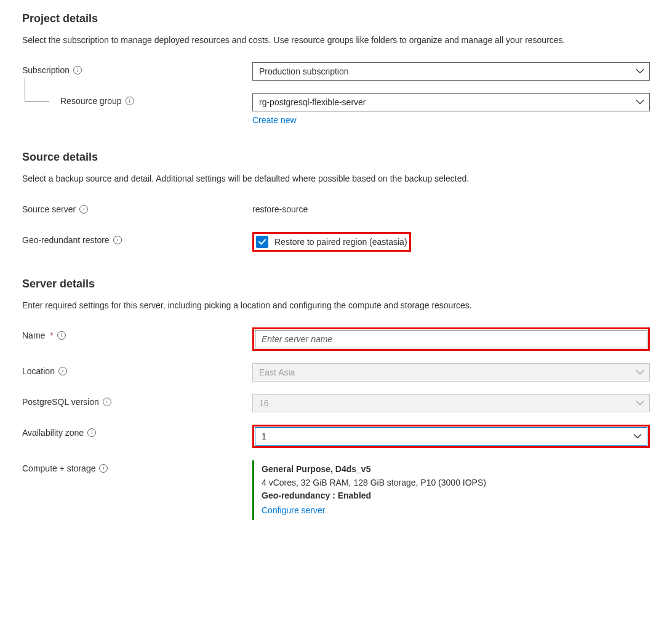 Image resolution: width=672 pixels, height=637 pixels. I want to click on version-dropdown: 16, so click(451, 403).